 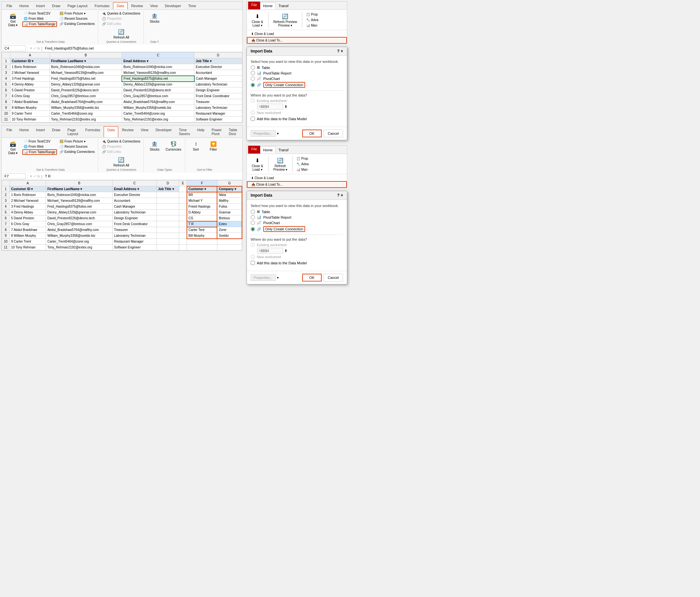 What do you see at coordinates (77, 6) in the screenshot?
I see `tab-pagelayout: Page Layout` at bounding box center [77, 6].